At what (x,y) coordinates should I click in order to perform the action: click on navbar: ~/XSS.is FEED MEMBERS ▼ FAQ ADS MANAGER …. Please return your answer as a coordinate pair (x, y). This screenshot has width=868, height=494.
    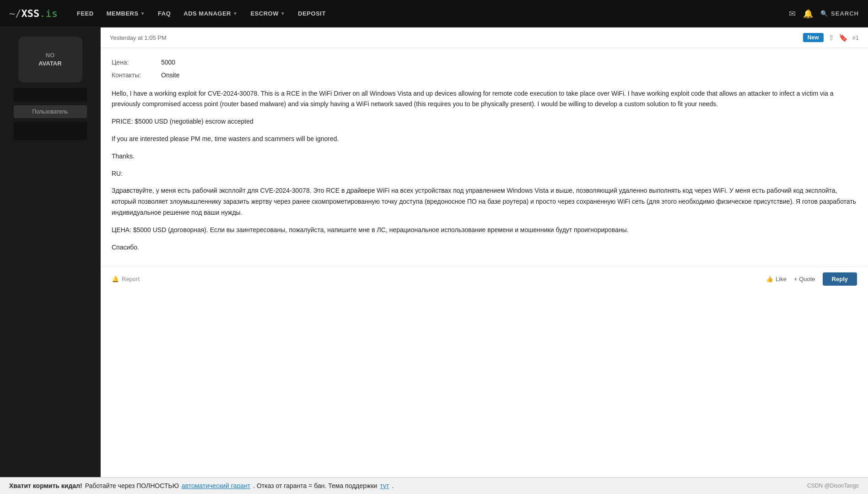
    Looking at the image, I should click on (434, 14).